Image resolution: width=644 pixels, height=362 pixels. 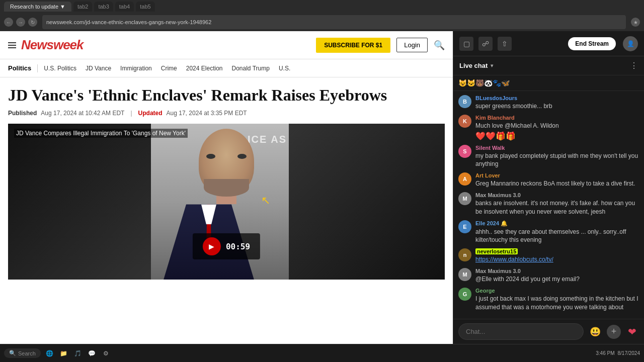 I want to click on chevron-down-icon: ▾, so click(x=492, y=65).